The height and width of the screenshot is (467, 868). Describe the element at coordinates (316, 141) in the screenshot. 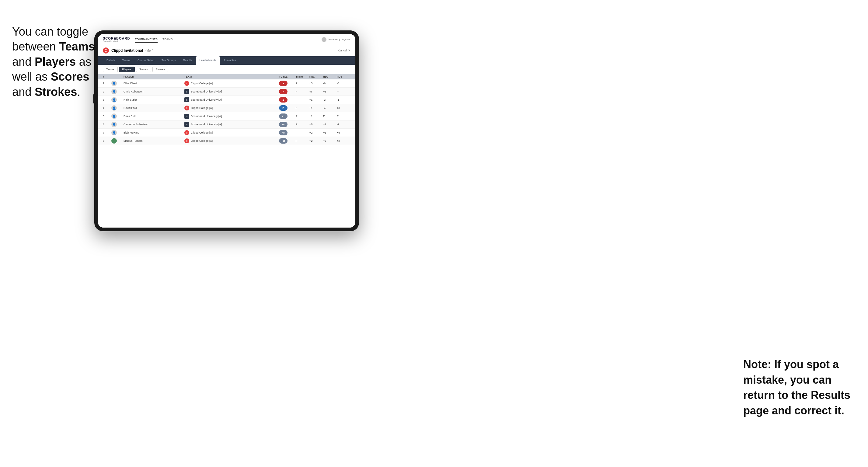

I see `rd1: +2` at that location.